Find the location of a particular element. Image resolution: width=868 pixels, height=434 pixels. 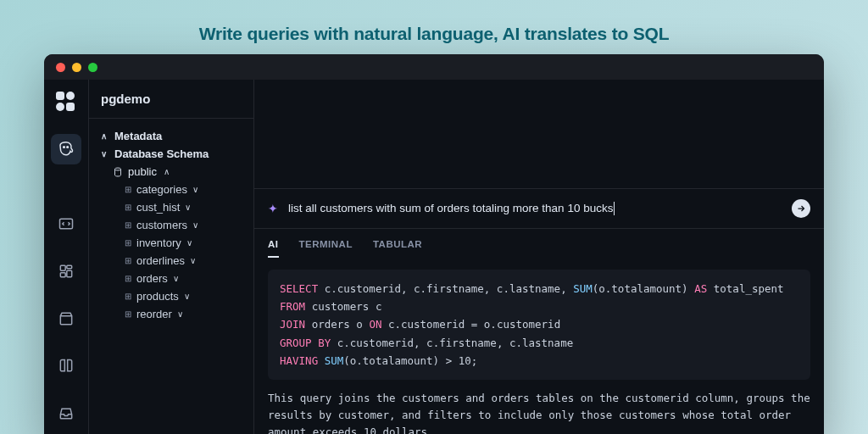

code-icon is located at coordinates (66, 224).